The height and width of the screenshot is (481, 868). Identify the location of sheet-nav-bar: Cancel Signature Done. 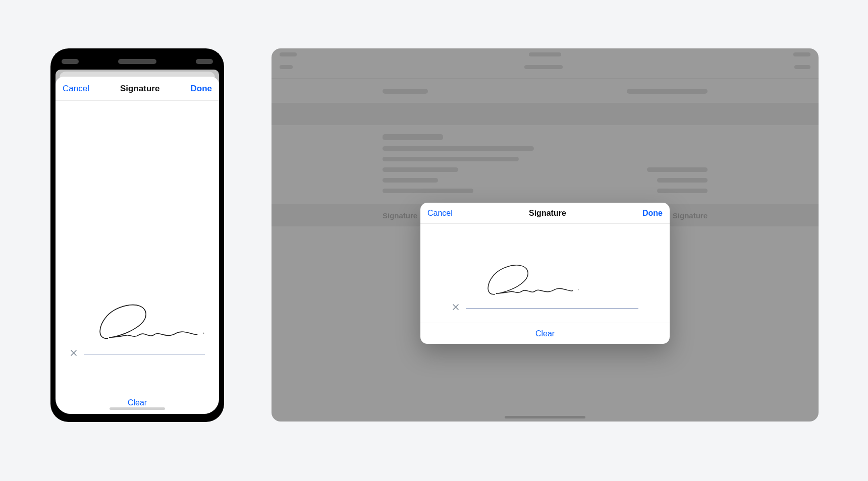
(137, 89).